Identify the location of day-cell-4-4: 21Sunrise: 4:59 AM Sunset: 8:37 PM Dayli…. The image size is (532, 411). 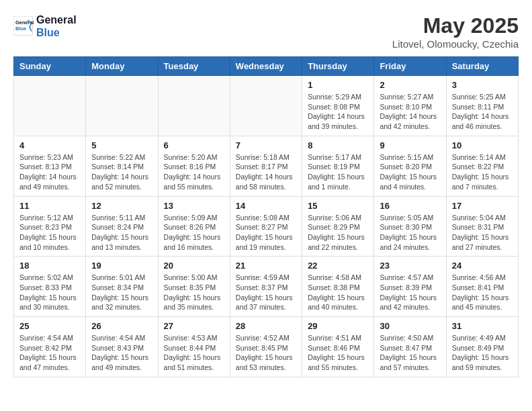
(266, 287).